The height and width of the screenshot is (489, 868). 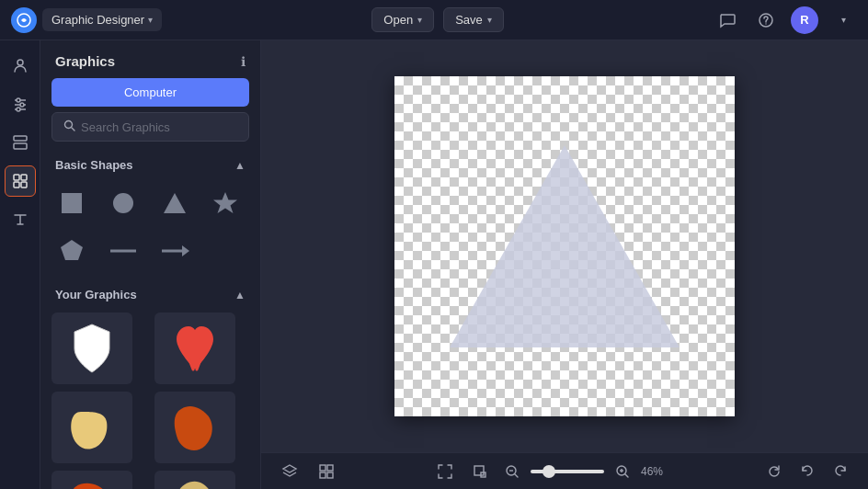 I want to click on avatar-button: R, so click(x=805, y=20).